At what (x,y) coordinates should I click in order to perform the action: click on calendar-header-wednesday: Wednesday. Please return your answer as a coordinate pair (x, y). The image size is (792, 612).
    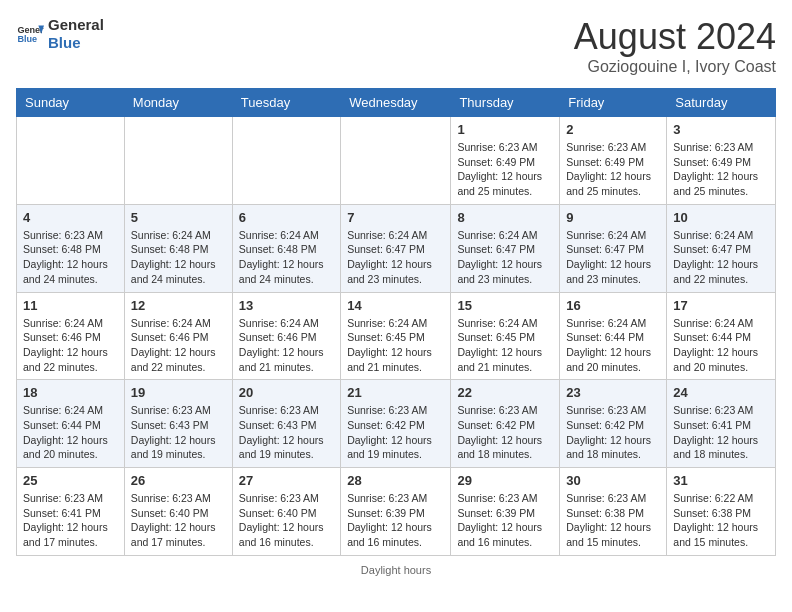
    Looking at the image, I should click on (396, 103).